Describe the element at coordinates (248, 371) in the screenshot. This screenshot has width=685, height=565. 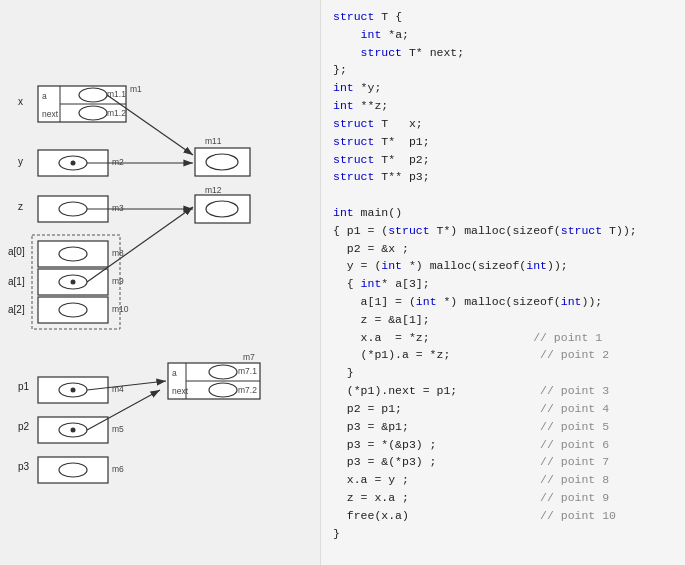
I see `m7-1-label: m7.1` at that location.